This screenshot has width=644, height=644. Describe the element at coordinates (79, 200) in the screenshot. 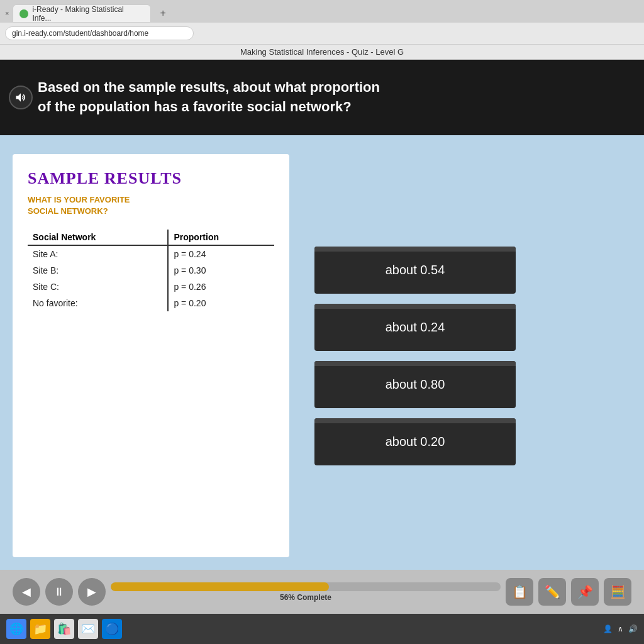

I see `sample-subtitle-line1: WHAT IS YOUR FAVORITE` at that location.